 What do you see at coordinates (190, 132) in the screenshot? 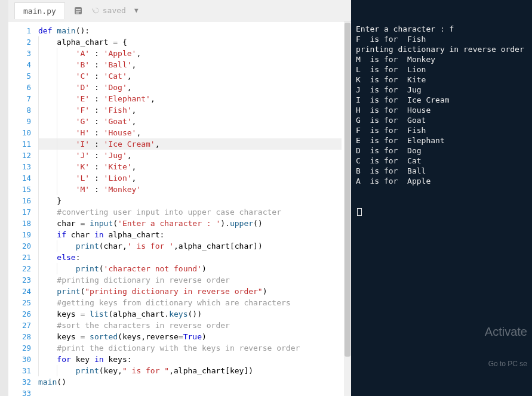
I see `code-line: 'H' : 'House',` at bounding box center [190, 132].